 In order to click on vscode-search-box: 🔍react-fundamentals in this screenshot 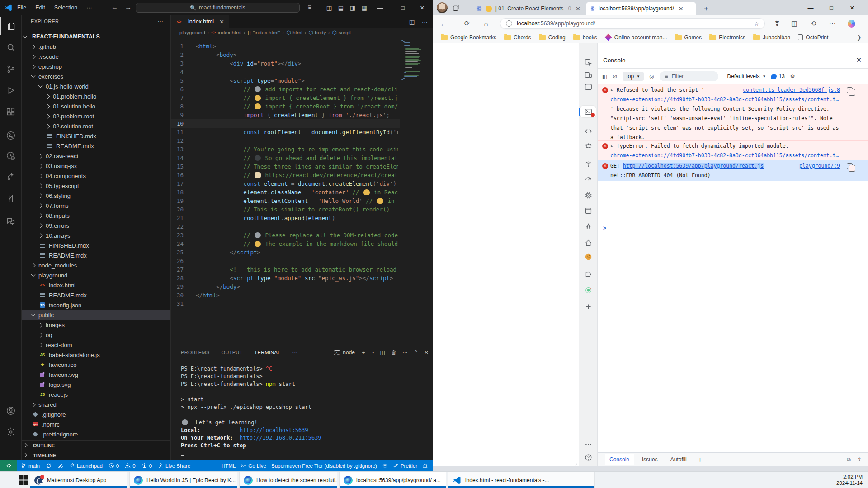, I will do `click(218, 8)`.